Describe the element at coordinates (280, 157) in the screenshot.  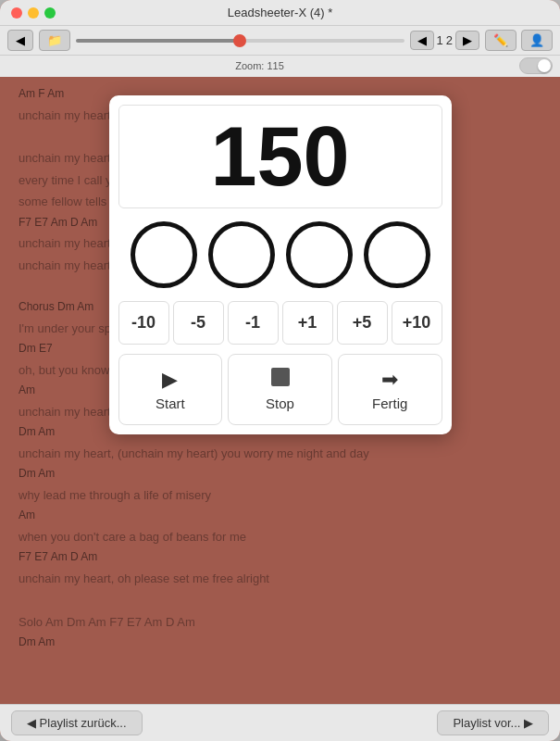
I see `bpm-display: 150` at that location.